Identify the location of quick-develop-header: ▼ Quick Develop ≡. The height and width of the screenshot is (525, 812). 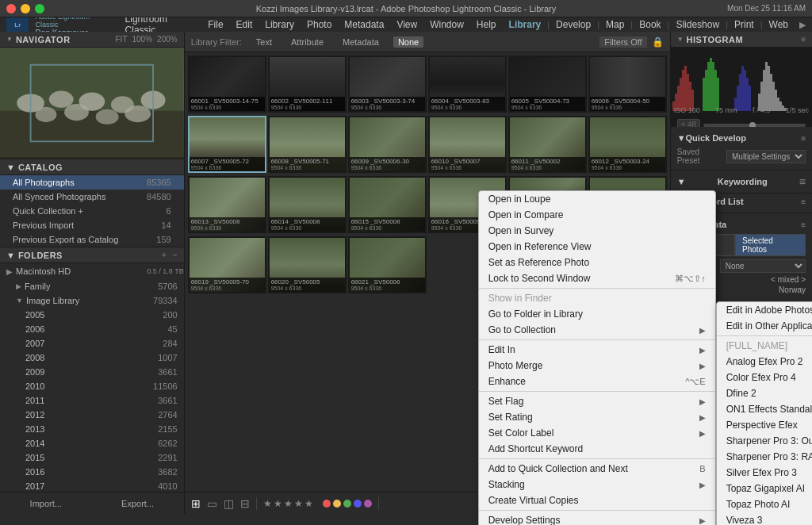
(741, 138).